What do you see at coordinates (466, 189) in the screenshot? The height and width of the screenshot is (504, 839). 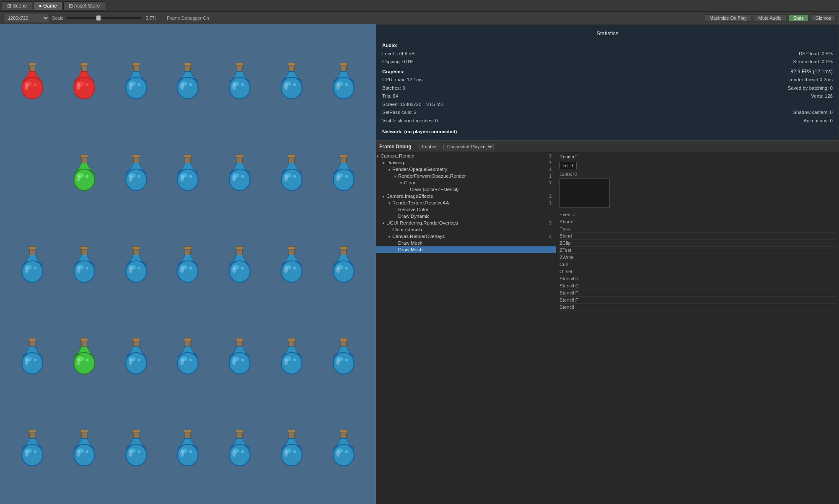 I see `frame-debug-tree-item: Clear (color+Z+stencil)` at bounding box center [466, 189].